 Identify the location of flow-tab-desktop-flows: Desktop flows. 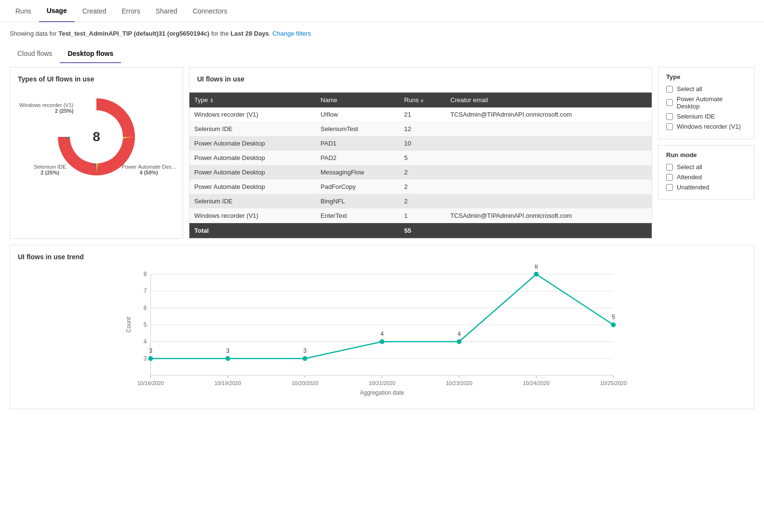
(91, 54).